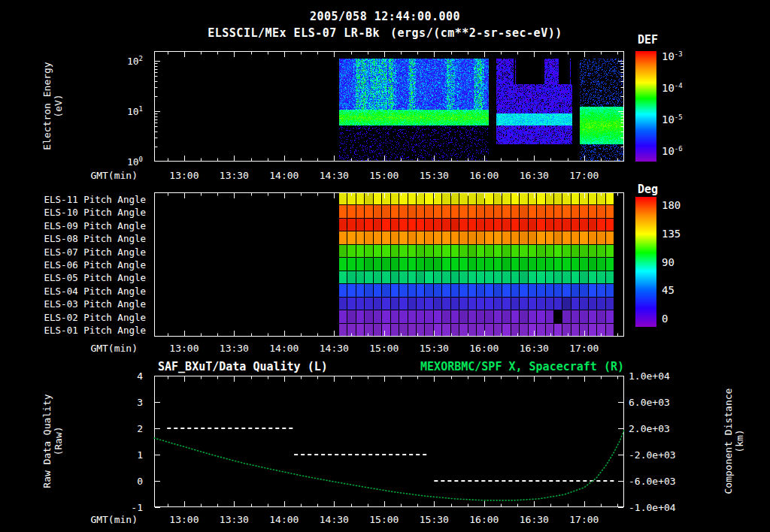  I want to click on colorbar-tick-label: 10-4, so click(672, 89).